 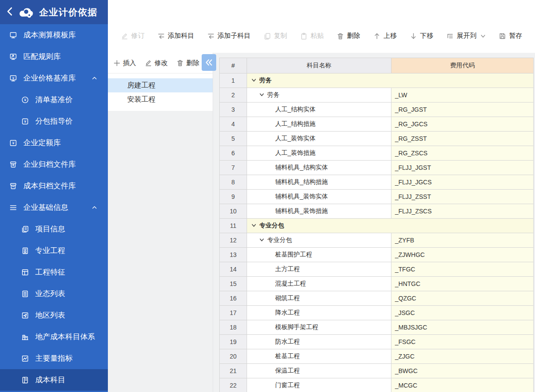 I want to click on row-number-cell: 1, so click(x=233, y=81).